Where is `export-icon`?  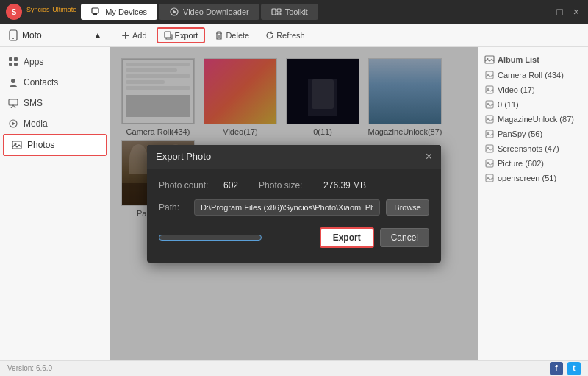
export-icon is located at coordinates (168, 35).